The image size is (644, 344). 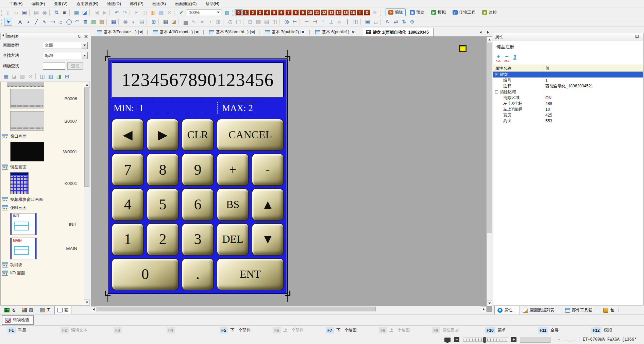 I want to click on keypad-key: 4, so click(x=128, y=205).